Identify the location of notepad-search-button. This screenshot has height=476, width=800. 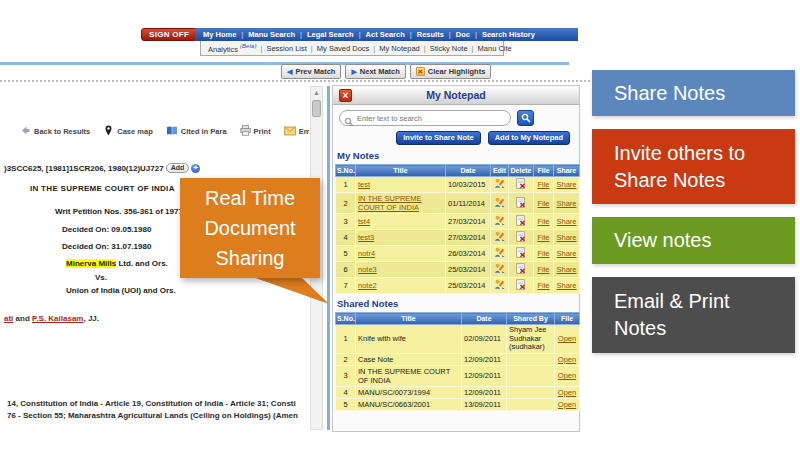
(526, 118).